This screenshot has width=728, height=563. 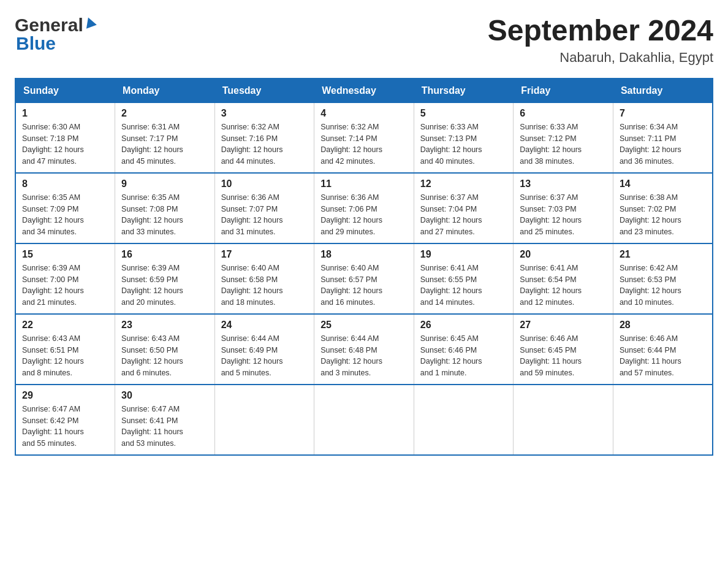 What do you see at coordinates (65, 255) in the screenshot?
I see `day-number: 15` at bounding box center [65, 255].